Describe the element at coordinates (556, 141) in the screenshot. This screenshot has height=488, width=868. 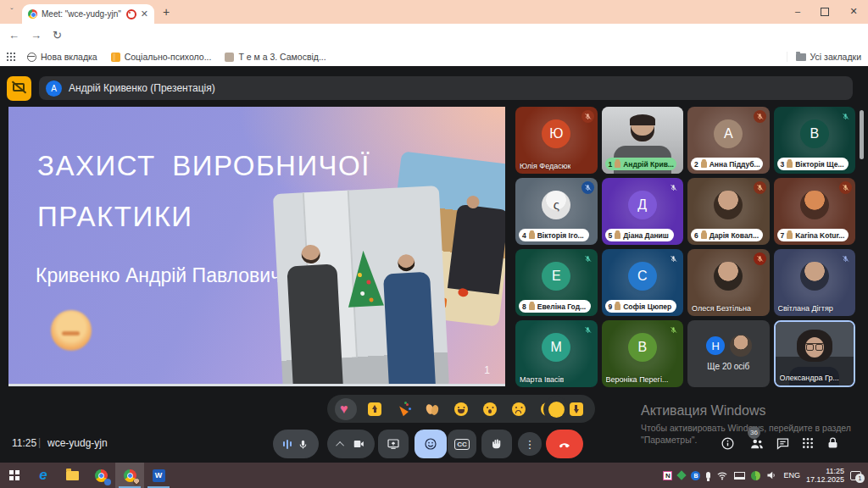
I see `participant-tile: ЮЮлія Федасюк` at that location.